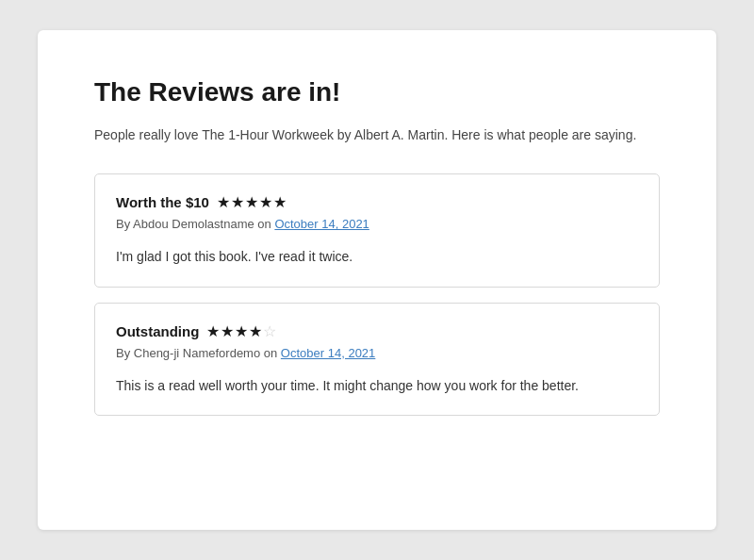  What do you see at coordinates (377, 256) in the screenshot?
I see `review-body: I'm glad I got this book. I've read it t…` at bounding box center [377, 256].